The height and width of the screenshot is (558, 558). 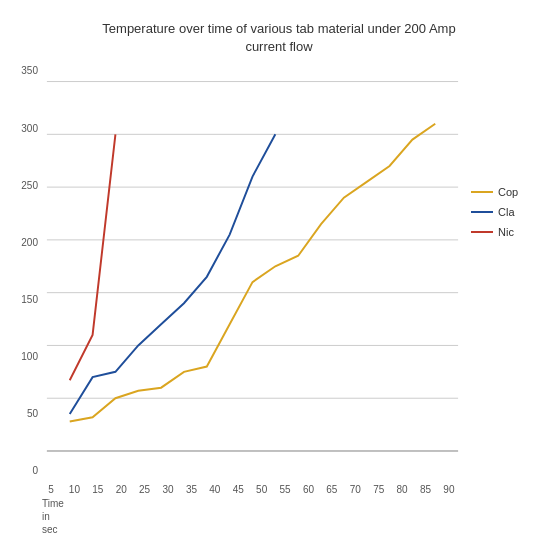 I want to click on x-label: 90, so click(x=449, y=490).